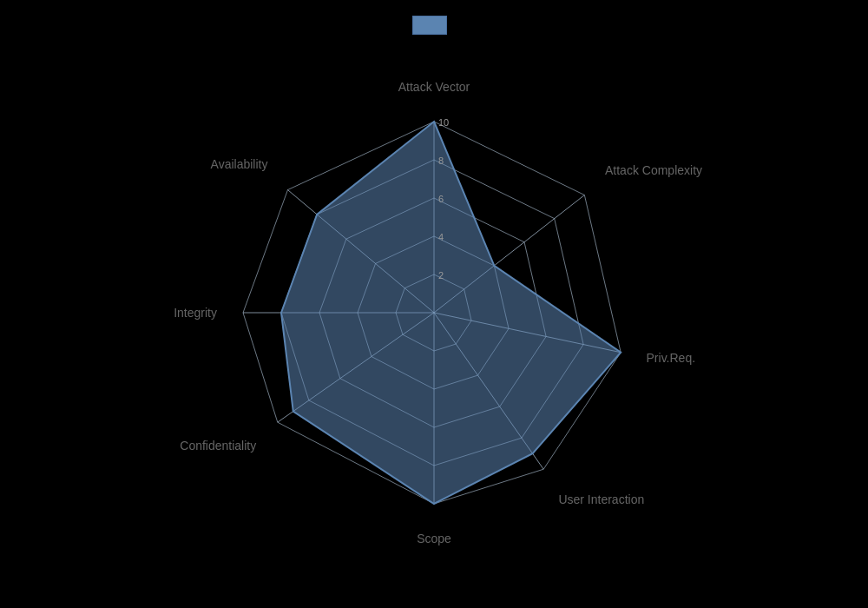  I want to click on svg-text: Priv.Req., so click(672, 358).